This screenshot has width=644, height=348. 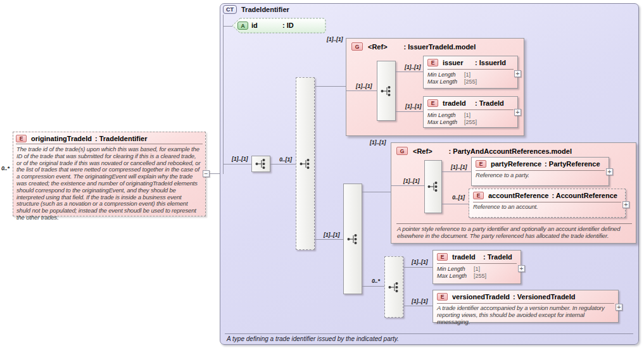 I want to click on complex-type-title: TradeIdentifier, so click(x=265, y=9).